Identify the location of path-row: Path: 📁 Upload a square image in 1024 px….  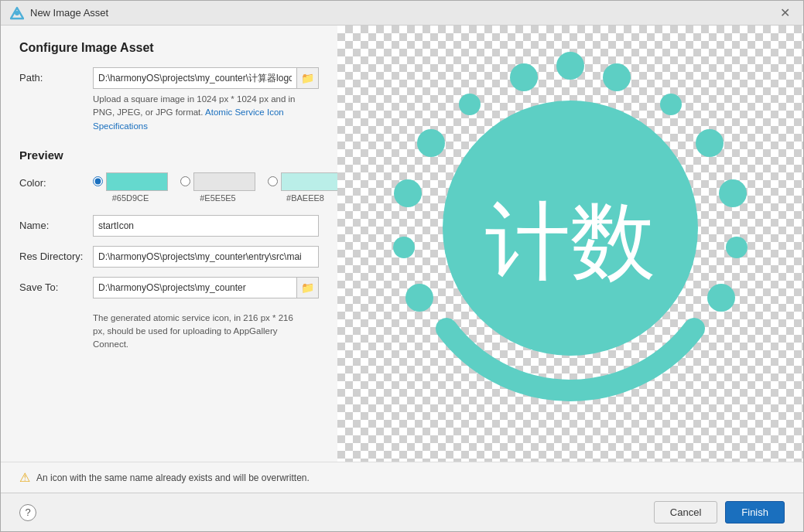
(169, 101).